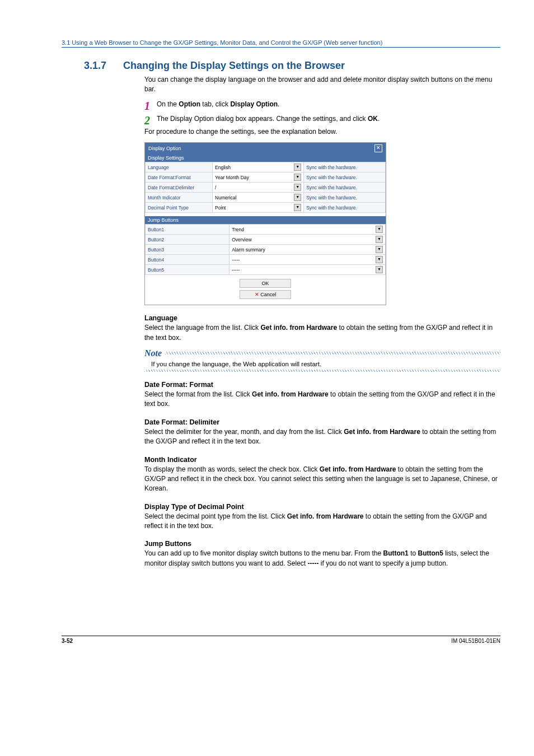  Describe the element at coordinates (215, 104) in the screenshot. I see `step-1-text2: tab, click` at that location.